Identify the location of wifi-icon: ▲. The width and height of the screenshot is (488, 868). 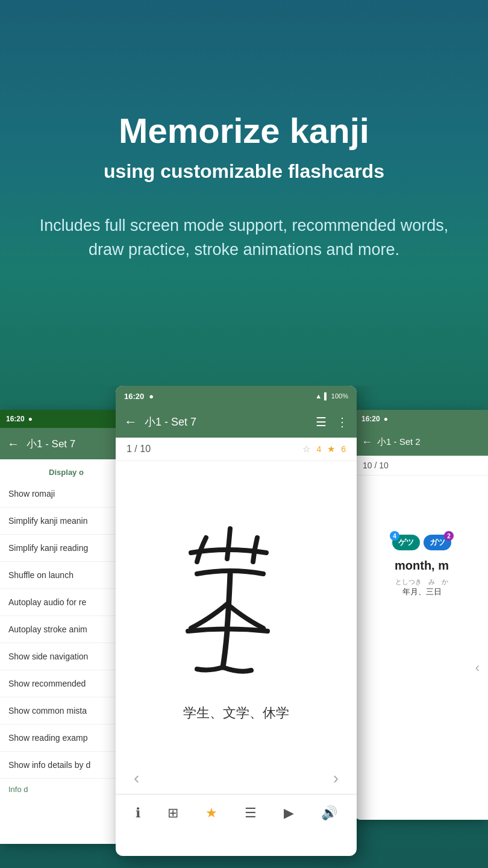
(318, 396).